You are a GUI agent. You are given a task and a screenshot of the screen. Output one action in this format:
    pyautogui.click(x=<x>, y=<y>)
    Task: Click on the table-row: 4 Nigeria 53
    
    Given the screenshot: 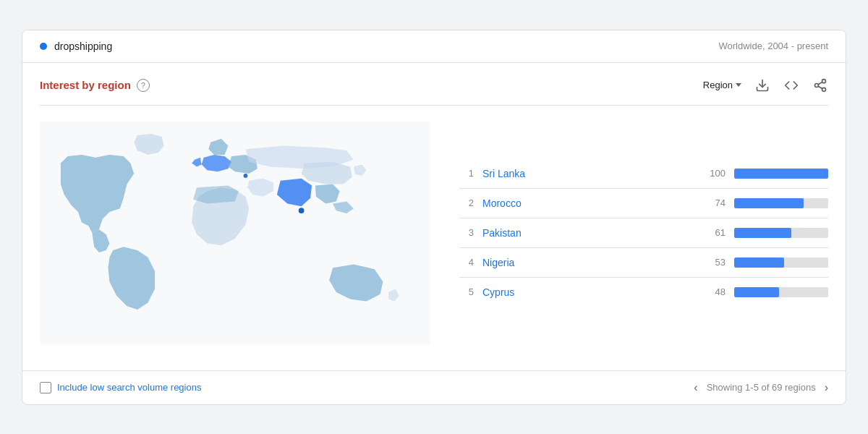 What is the action you would take?
    pyautogui.click(x=644, y=263)
    